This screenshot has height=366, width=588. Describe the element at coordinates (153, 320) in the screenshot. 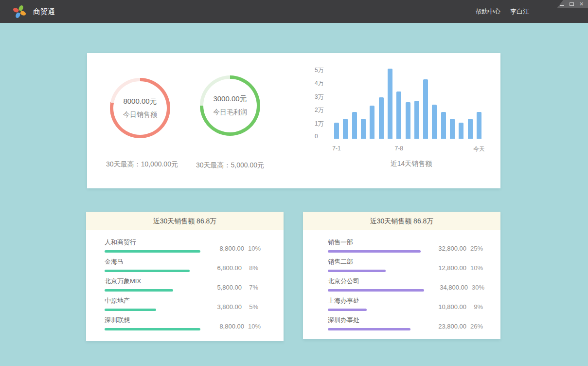

I see `list-item-label: 深圳联想` at that location.